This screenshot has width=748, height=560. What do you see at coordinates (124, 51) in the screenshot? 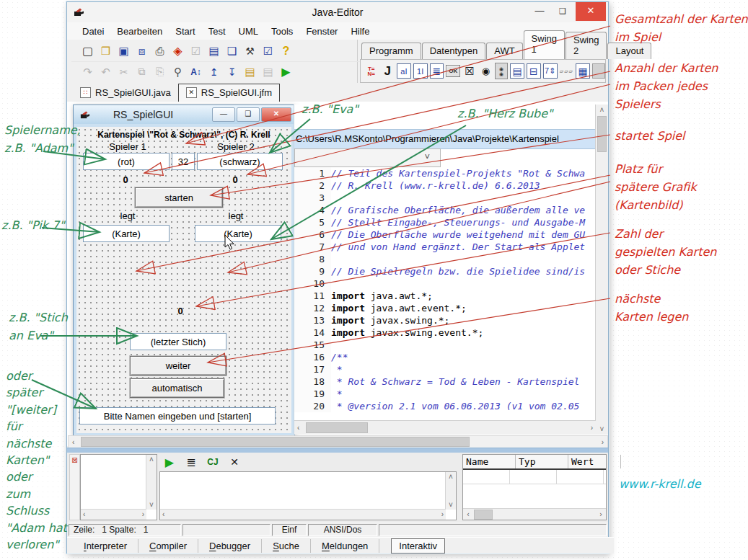
I see `save-icon: ▣` at bounding box center [124, 51].